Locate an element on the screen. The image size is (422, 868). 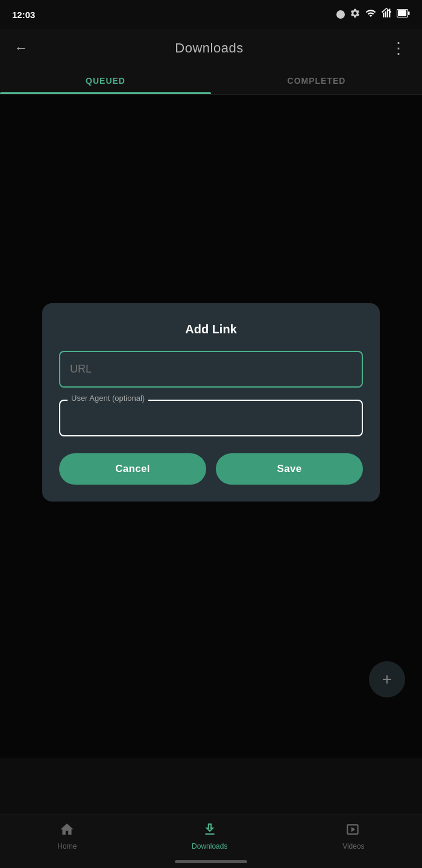
nav-home-label: Home is located at coordinates (67, 846).